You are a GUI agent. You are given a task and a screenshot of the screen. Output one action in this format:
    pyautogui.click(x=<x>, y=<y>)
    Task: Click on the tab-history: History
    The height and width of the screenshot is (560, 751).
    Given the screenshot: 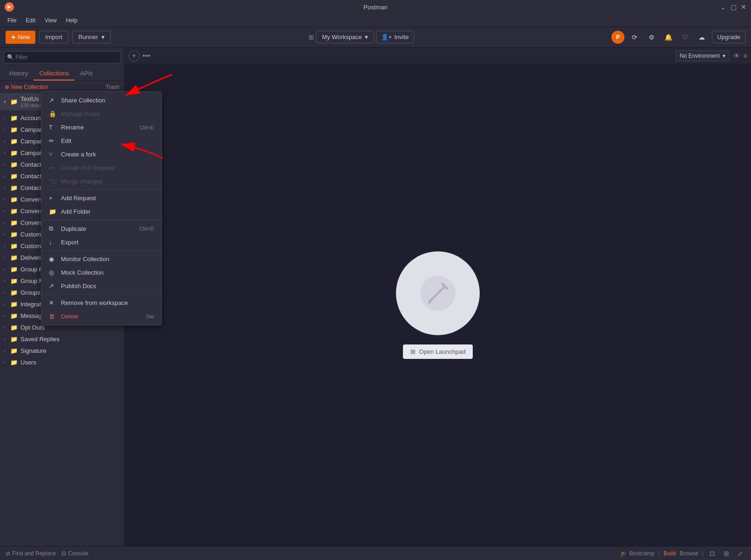 What is the action you would take?
    pyautogui.click(x=19, y=74)
    